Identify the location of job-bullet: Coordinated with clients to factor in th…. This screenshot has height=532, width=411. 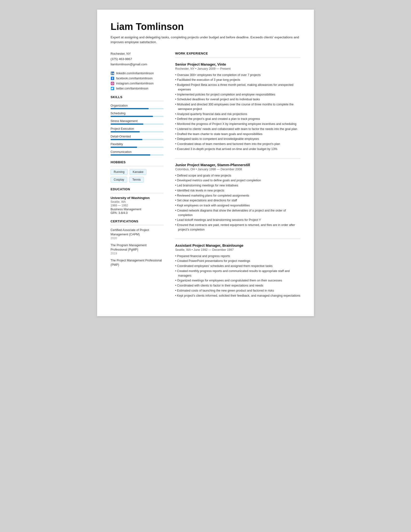
(238, 285).